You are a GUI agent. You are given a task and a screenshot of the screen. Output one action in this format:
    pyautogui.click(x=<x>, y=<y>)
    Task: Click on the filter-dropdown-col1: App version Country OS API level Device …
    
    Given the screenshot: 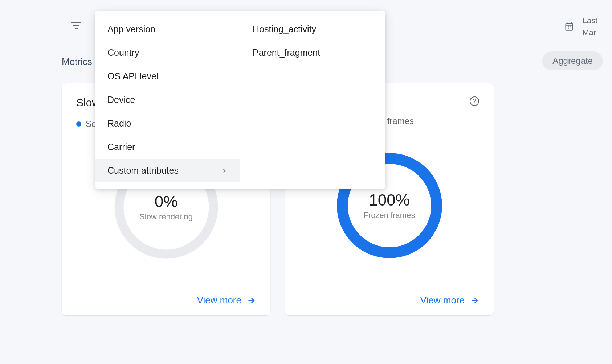 What is the action you would take?
    pyautogui.click(x=168, y=100)
    